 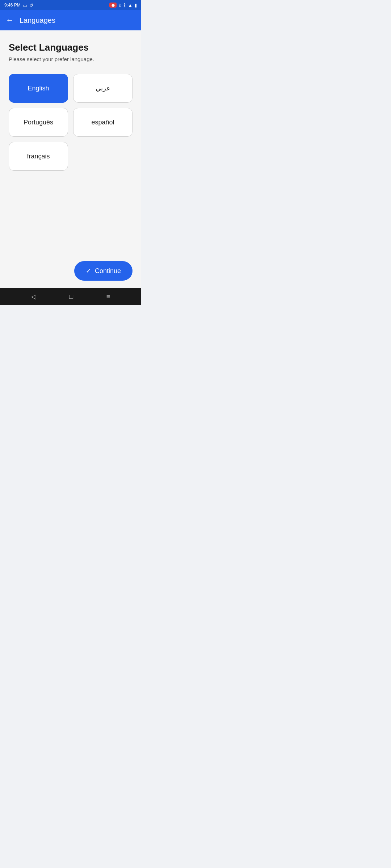 I want to click on language-label-spanish: español, so click(x=103, y=122).